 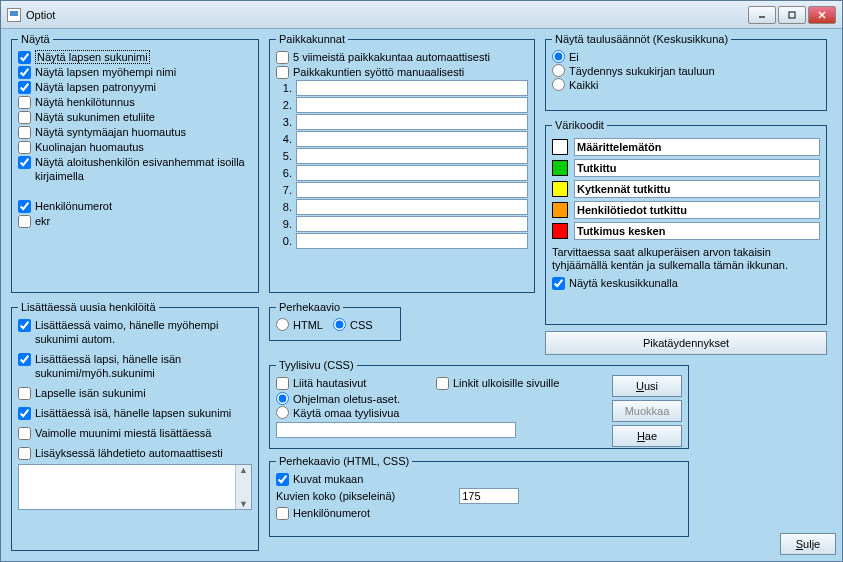 What do you see at coordinates (74, 206) in the screenshot?
I see `lbl-nayta-extra-0: Henkilönumerot` at bounding box center [74, 206].